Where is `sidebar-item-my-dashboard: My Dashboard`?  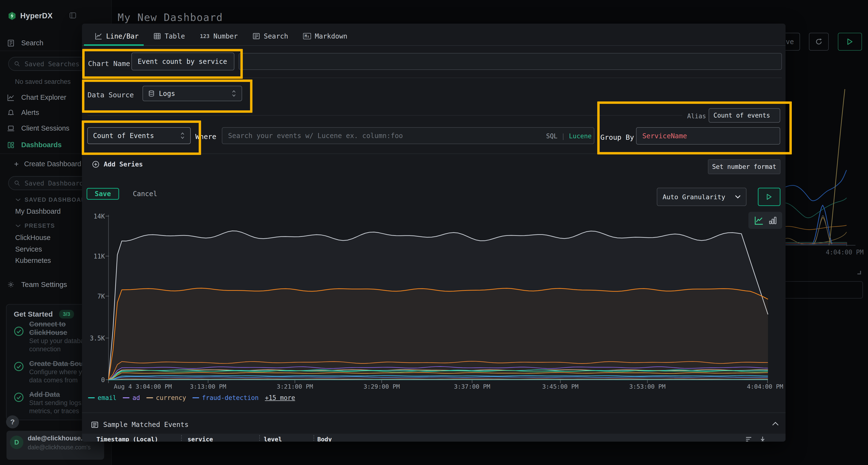 sidebar-item-my-dashboard: My Dashboard is located at coordinates (38, 211).